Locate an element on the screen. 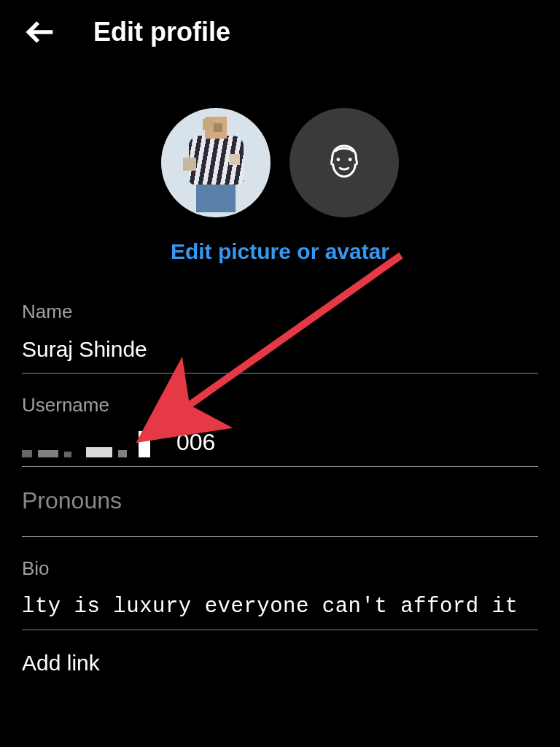  bio-field: Bio lty is luxury everyone can't afford … is located at coordinates (280, 594).